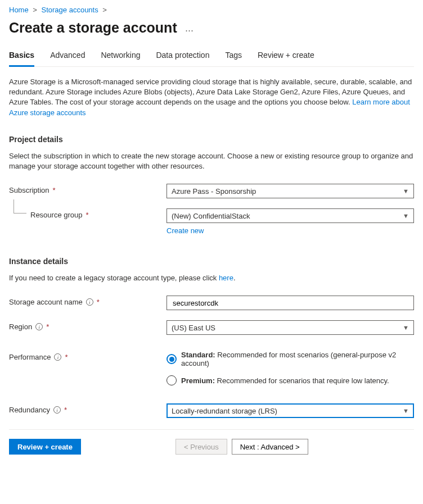  What do you see at coordinates (88, 214) in the screenshot?
I see `resource-group-label: Resource group*` at bounding box center [88, 214].